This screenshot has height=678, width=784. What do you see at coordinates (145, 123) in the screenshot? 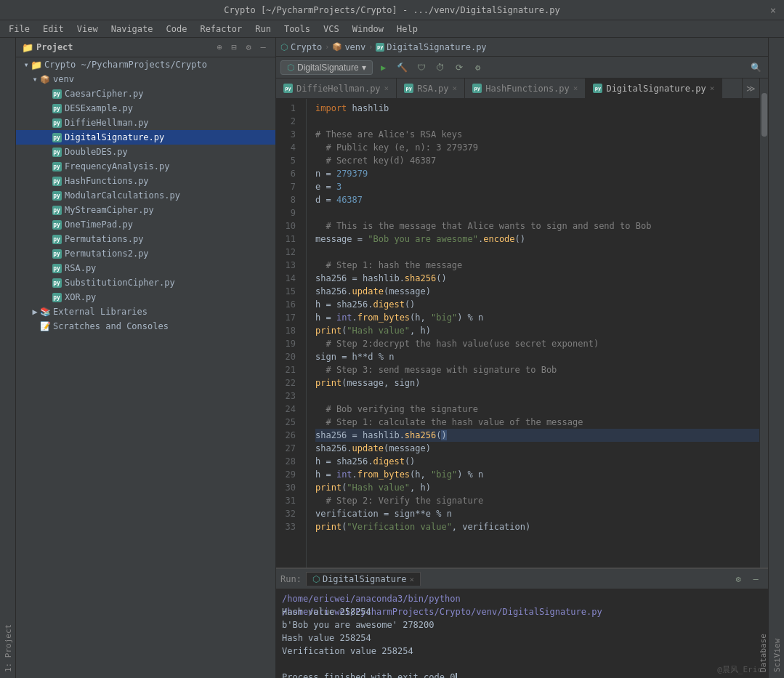
I see `tree-file-2: py DiffieHellman.py` at bounding box center [145, 123].